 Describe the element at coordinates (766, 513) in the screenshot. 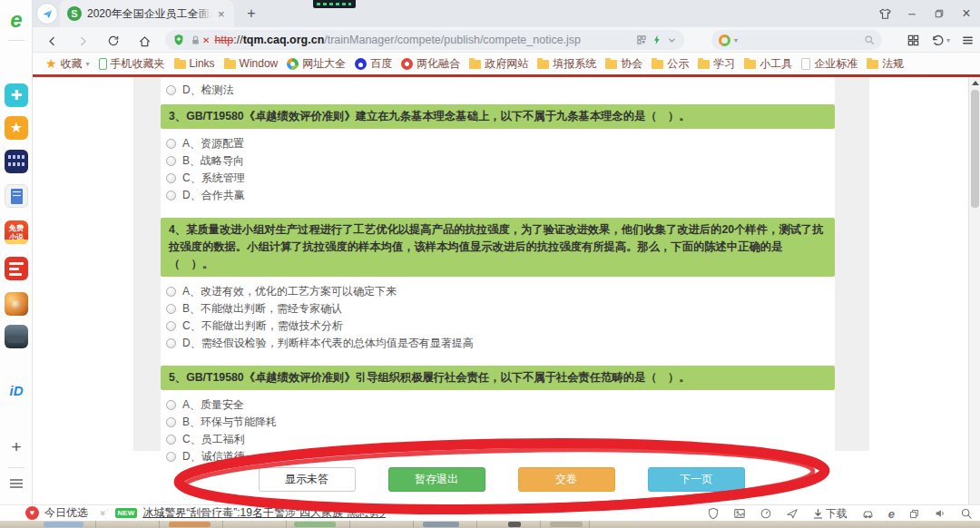

I see `speed-gauge-icon` at that location.